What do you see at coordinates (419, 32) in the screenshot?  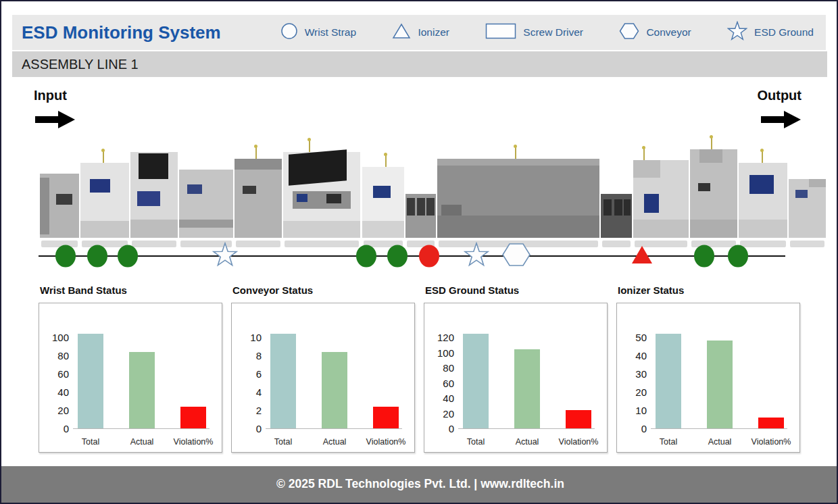 I see `header: ESD Monitoring System Wrist Strap Ionize…` at bounding box center [419, 32].